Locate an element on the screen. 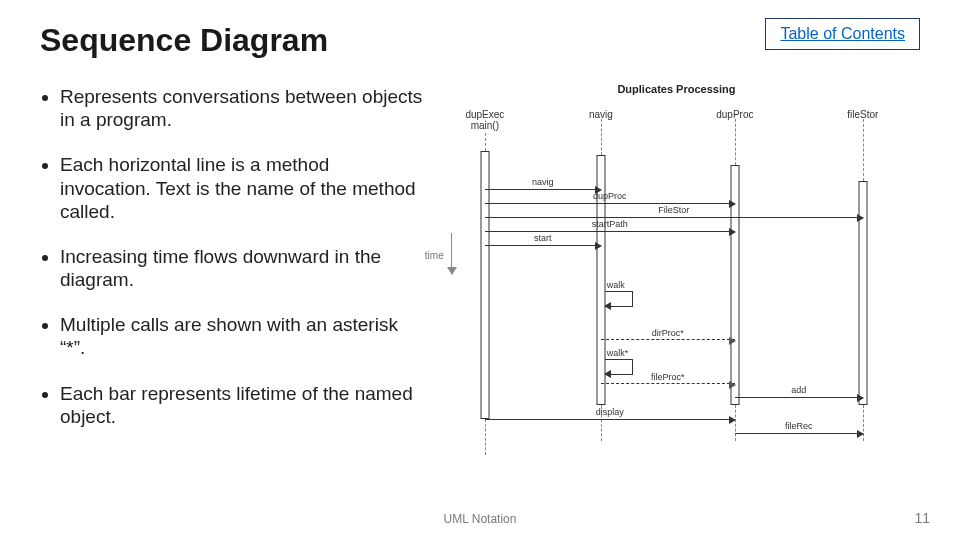  message-label: display is located at coordinates (610, 412).